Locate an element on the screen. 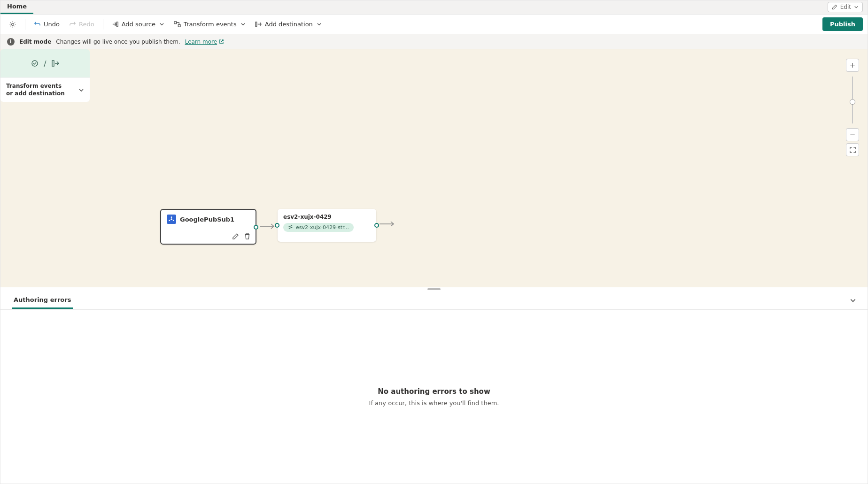 Image resolution: width=868 pixels, height=484 pixels. destination-icon is located at coordinates (55, 63).